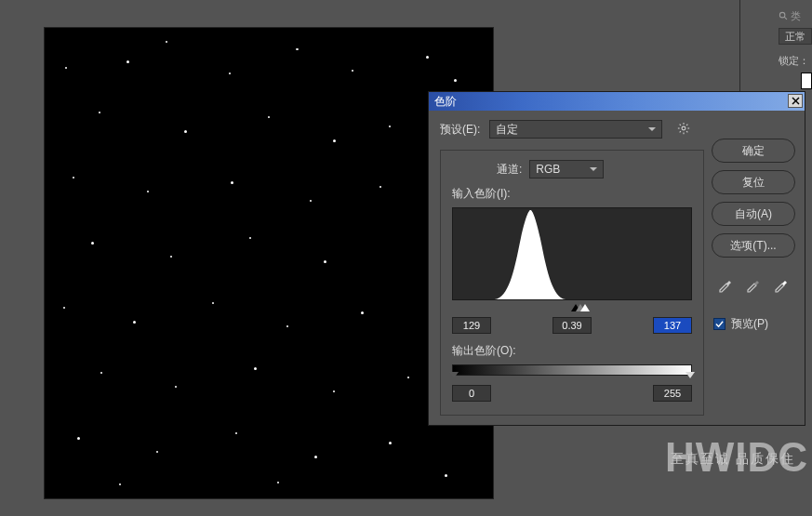 The height and width of the screenshot is (516, 812). Describe the element at coordinates (617, 101) in the screenshot. I see `dialog-titlebar: 色阶` at that location.